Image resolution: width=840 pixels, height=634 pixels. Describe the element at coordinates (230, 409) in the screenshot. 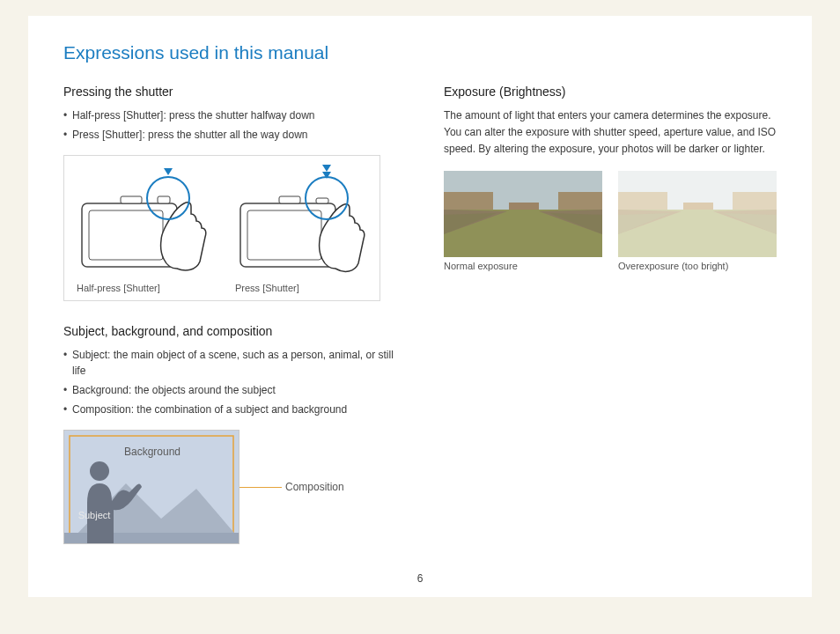

I see `bullet-composition: Composition: the combination of a subjec…` at that location.